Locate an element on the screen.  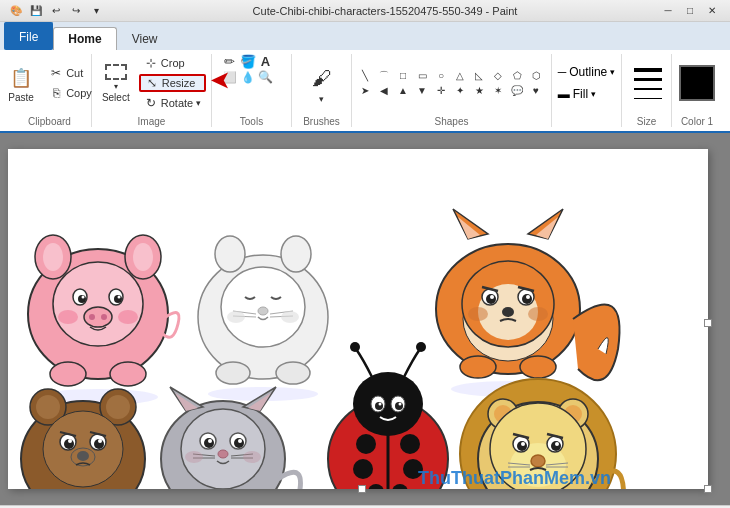
shape-heart: ♥ is located at coordinates (536, 91).